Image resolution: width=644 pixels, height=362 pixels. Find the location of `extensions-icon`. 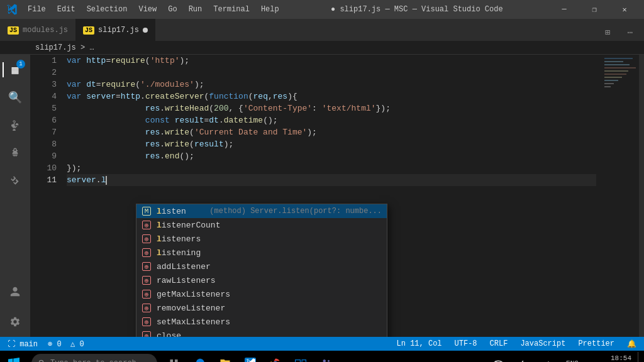

extensions-icon is located at coordinates (15, 180).